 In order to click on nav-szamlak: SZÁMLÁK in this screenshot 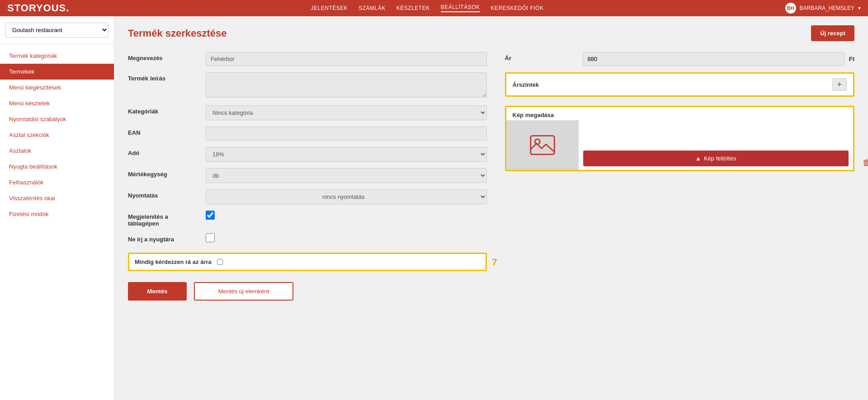, I will do `click(372, 8)`.